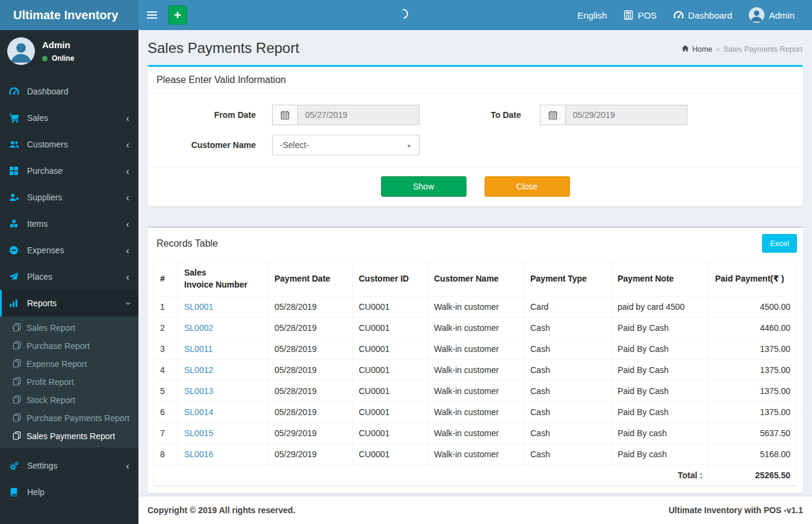 Image resolution: width=812 pixels, height=524 pixels. What do you see at coordinates (199, 307) in the screenshot?
I see `invoice-link: SL0001` at bounding box center [199, 307].